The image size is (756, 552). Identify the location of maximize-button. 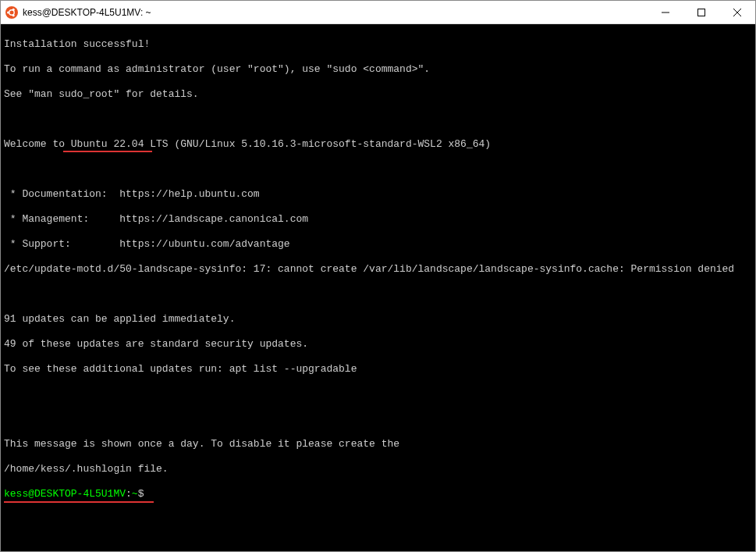
(701, 12).